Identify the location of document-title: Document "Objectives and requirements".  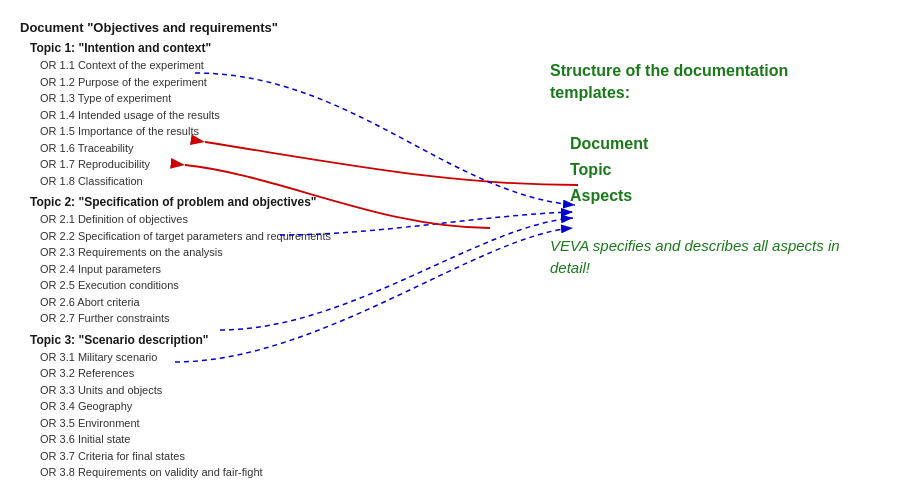
(200, 28).